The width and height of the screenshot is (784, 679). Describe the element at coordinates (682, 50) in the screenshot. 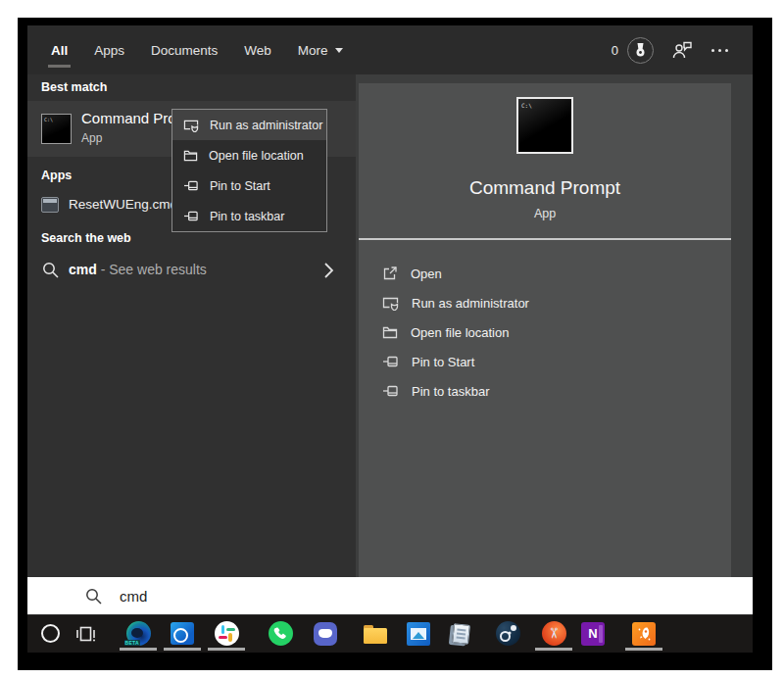

I see `feedback-icon` at that location.